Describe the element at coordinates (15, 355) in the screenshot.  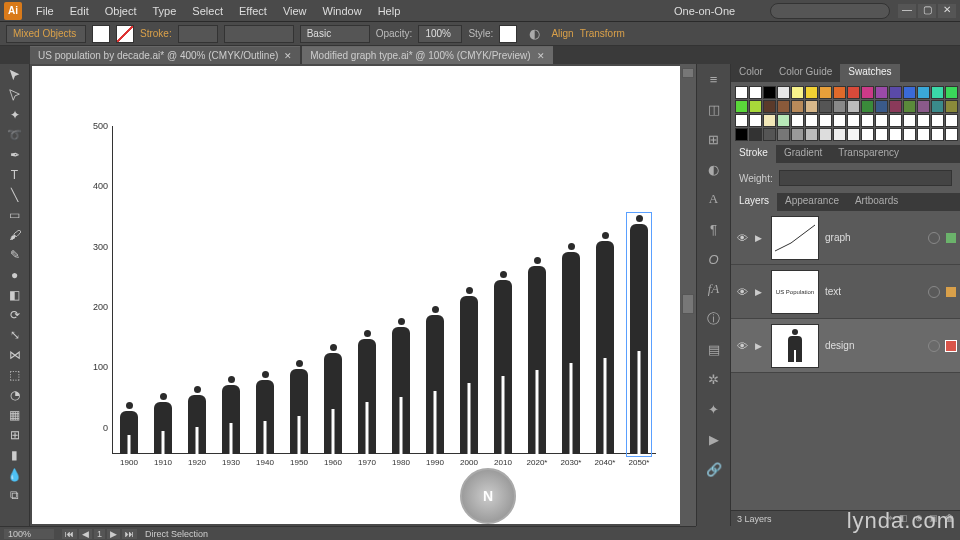
I see `width-tool: ⋈` at that location.